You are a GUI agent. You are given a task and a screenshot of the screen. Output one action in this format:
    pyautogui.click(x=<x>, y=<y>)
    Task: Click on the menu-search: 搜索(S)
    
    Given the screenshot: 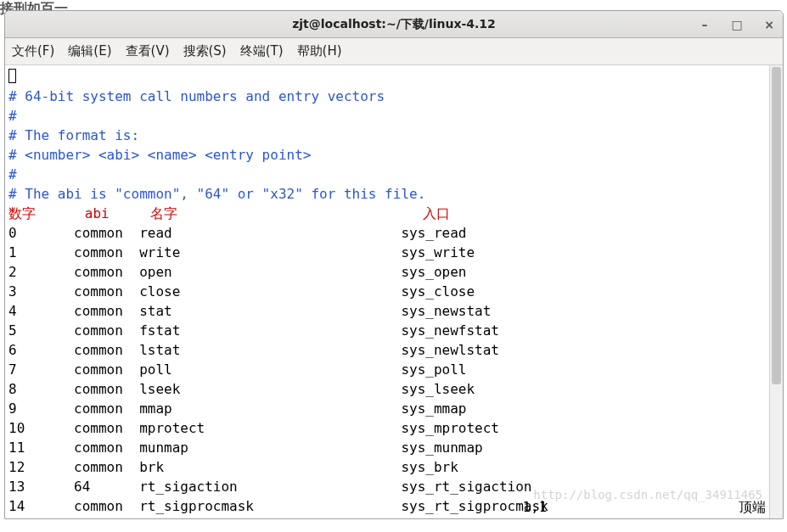 What is the action you would take?
    pyautogui.click(x=205, y=51)
    